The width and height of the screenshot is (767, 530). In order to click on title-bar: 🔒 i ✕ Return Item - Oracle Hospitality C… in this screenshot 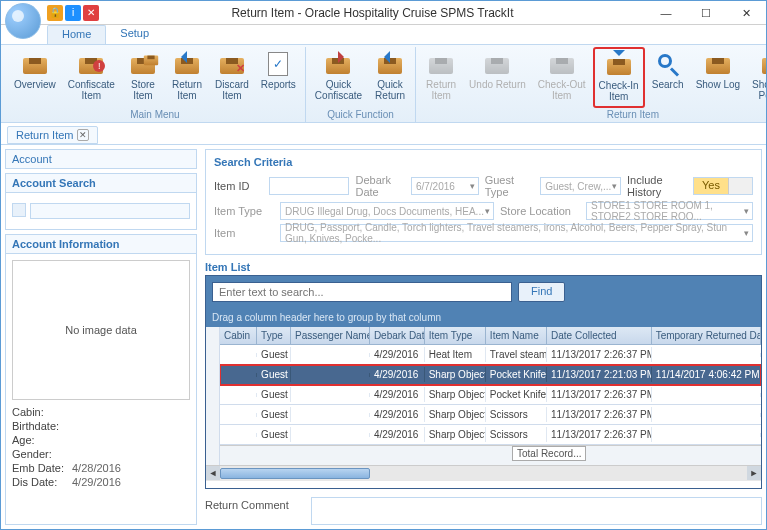, I will do `click(384, 13)`.